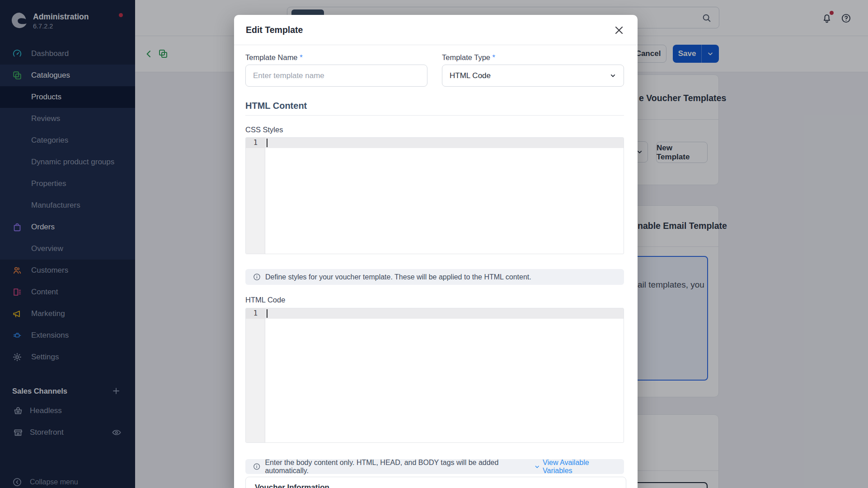  Describe the element at coordinates (399, 467) in the screenshot. I see `html-info-text: Enter the body content only. HTML, HEAD,…` at that location.